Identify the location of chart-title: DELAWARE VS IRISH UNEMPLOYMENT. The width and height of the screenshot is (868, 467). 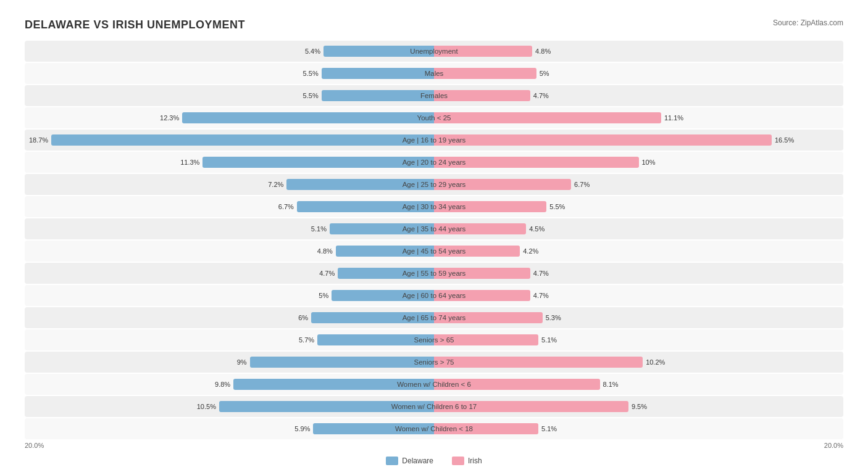
(135, 25).